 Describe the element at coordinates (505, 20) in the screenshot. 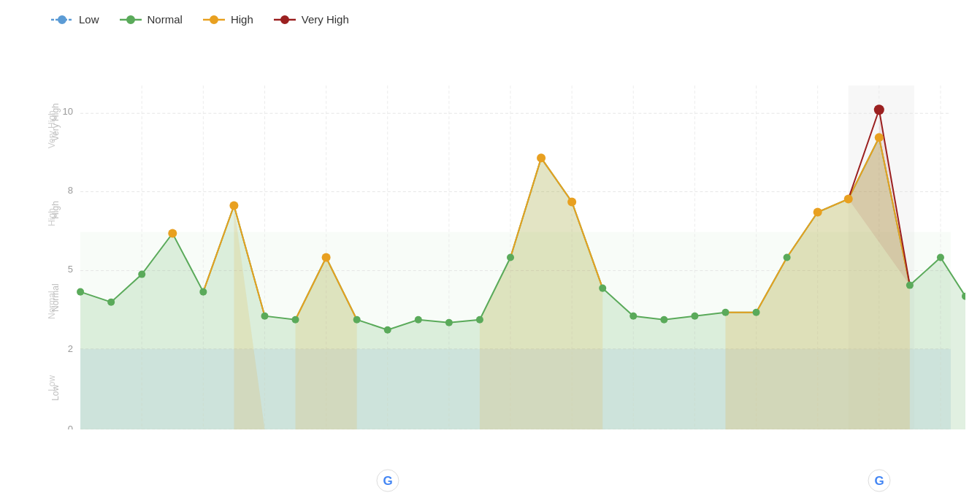

I see `legend: Low Normal High Very High` at that location.